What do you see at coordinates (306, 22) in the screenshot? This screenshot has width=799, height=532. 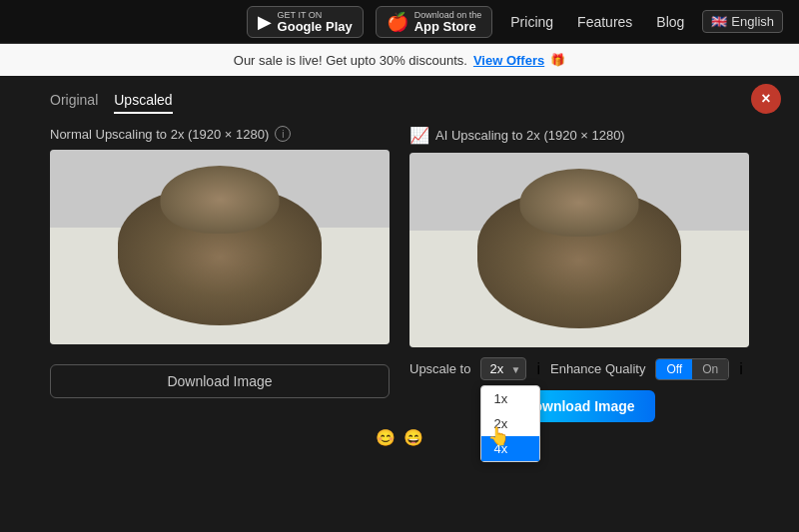 I see `google-play-button: ▶ GET IT ON Google Play` at bounding box center [306, 22].